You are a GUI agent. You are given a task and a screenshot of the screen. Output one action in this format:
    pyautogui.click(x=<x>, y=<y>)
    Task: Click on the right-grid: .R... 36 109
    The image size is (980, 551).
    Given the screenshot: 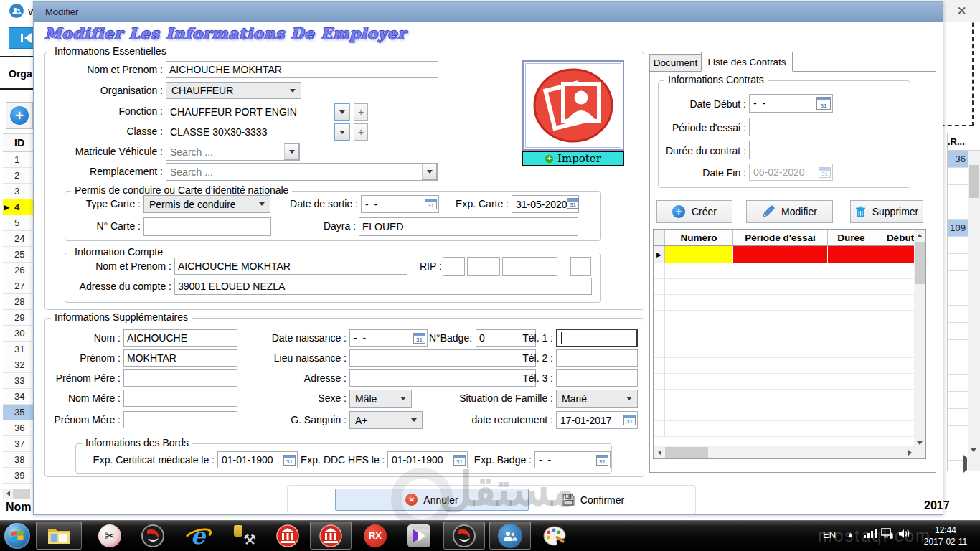 What is the action you would take?
    pyautogui.click(x=963, y=302)
    